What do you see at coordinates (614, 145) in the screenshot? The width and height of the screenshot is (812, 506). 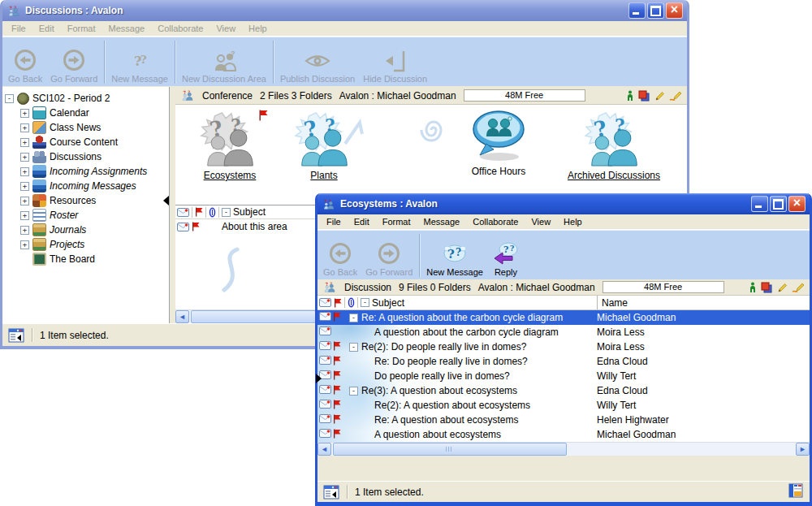 I see `desktop-item-archived-discussions: ? ? Archived Discussions` at bounding box center [614, 145].